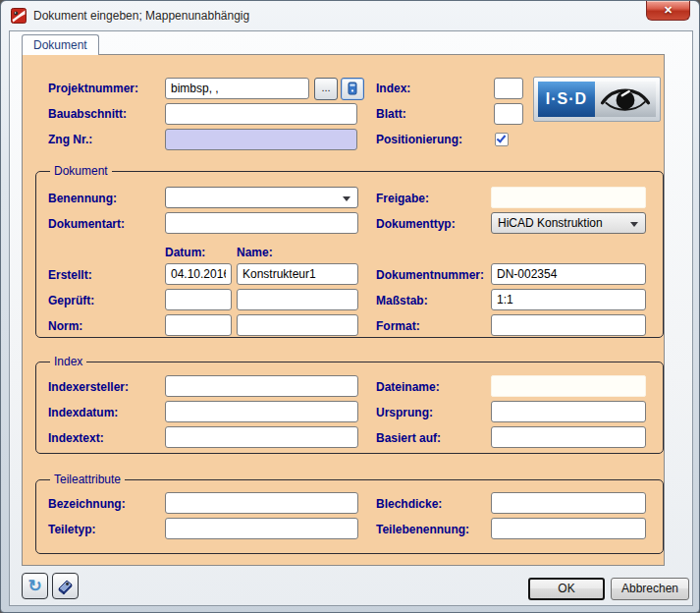 The image size is (700, 613). I want to click on cancel-button-label: Abbrechen, so click(650, 588).